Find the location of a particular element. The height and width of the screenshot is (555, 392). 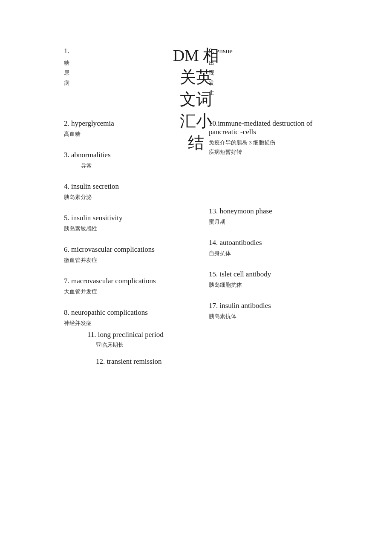

term-2-zh: 高血糖 is located at coordinates (124, 134).